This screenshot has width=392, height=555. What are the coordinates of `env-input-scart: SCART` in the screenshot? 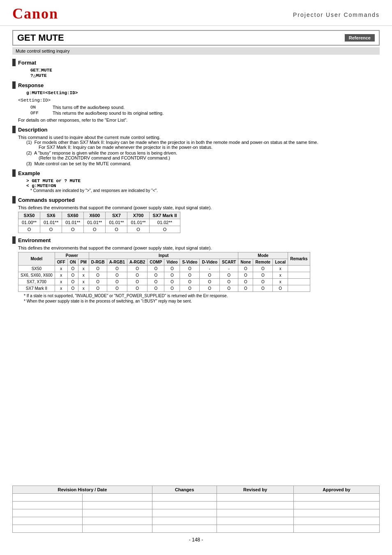 It's located at (229, 262).